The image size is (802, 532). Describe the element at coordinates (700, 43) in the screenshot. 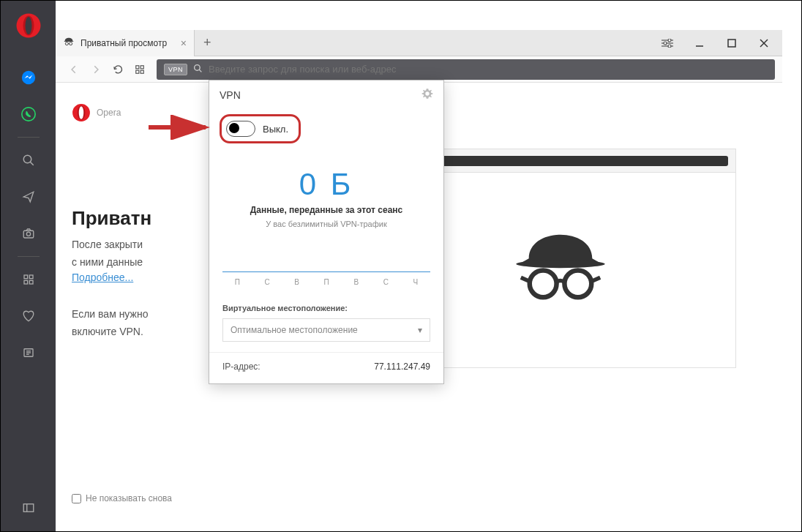

I see `minimize-button` at that location.